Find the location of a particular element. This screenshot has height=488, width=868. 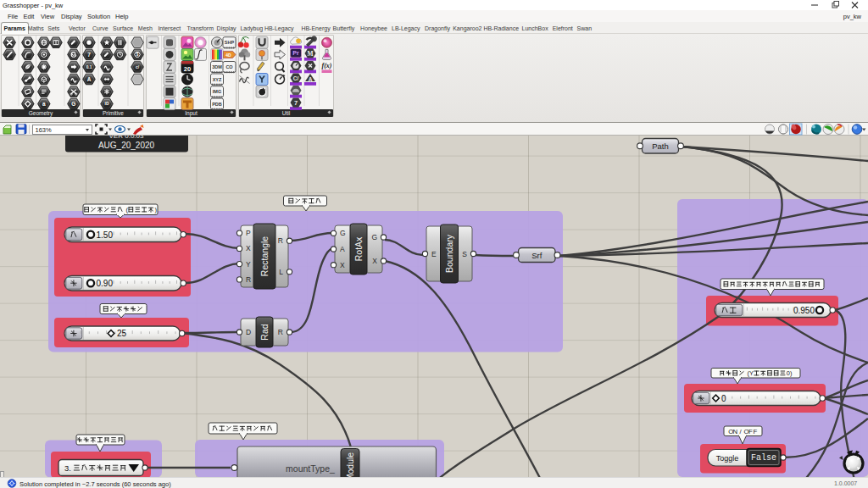

svg-text: 0.90 is located at coordinates (105, 283).